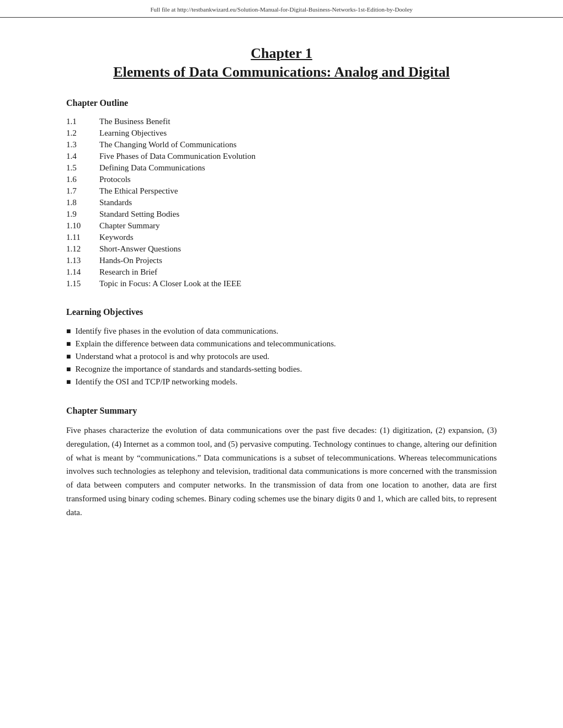  What do you see at coordinates (298, 180) in the screenshot?
I see `outline-label: Protocols` at bounding box center [298, 180].